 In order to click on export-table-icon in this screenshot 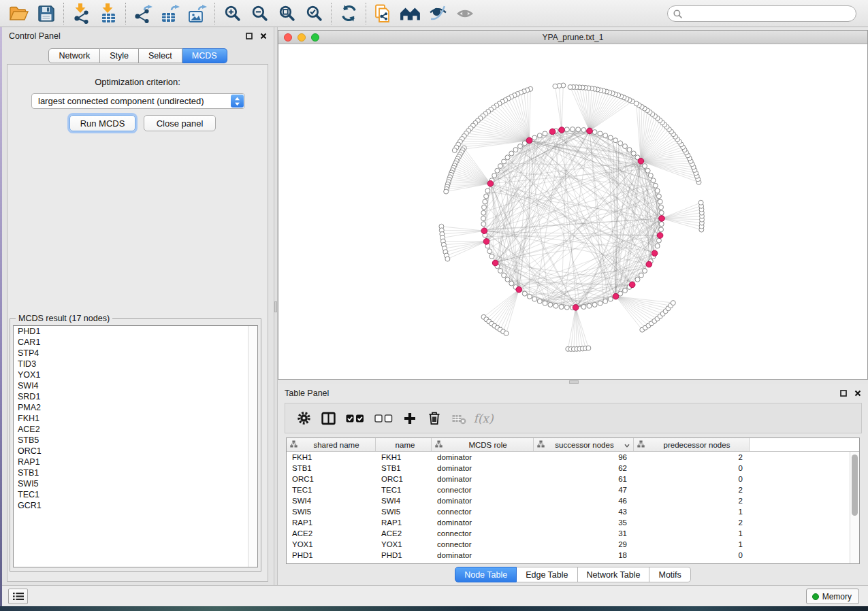, I will do `click(170, 14)`.